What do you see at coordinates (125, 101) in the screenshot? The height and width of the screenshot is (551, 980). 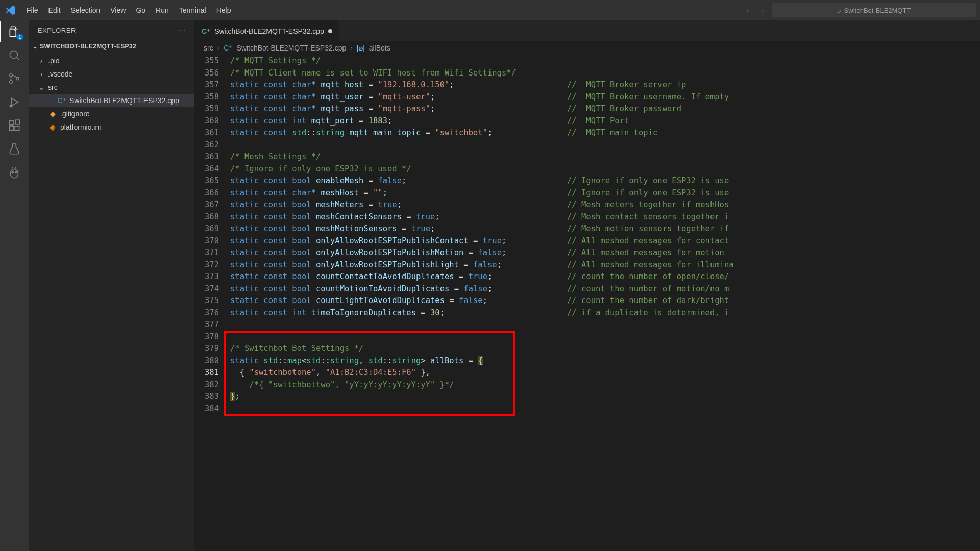 I see `tree-item-label: SwitchBot-BLE2MQTT-ESP32.cpp` at bounding box center [125, 101].